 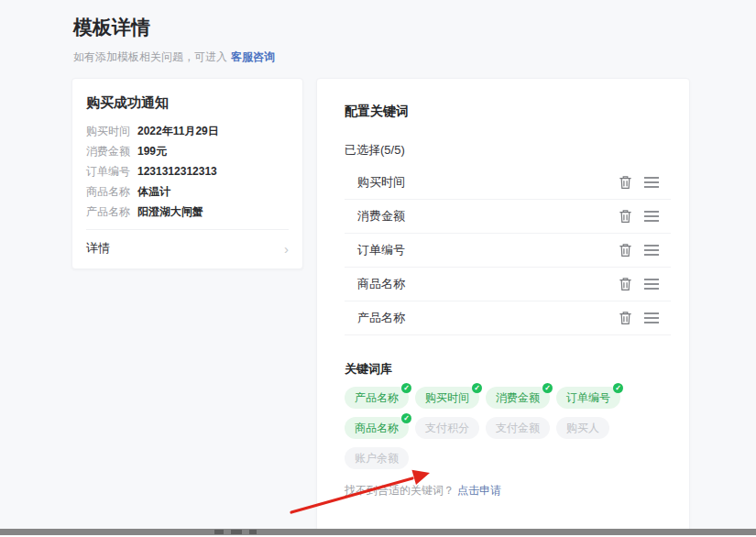 I want to click on field-label: 产品名称, so click(x=112, y=213).